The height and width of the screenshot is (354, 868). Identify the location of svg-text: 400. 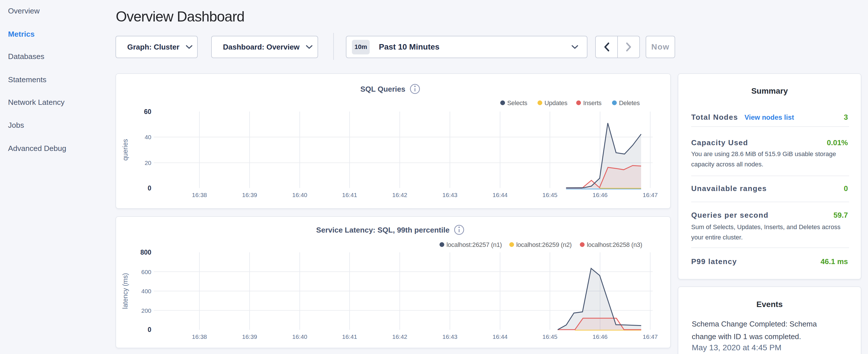
(146, 291).